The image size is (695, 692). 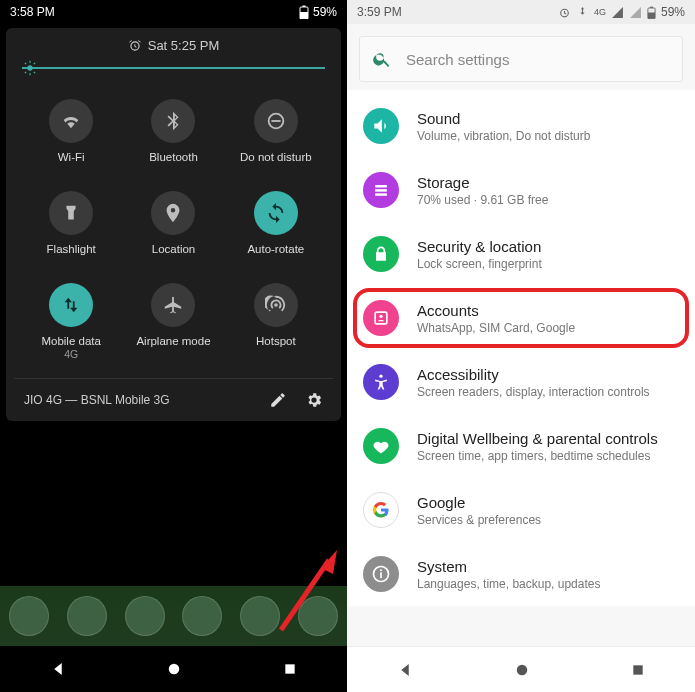 I want to click on battery-icon, so click(x=304, y=12).